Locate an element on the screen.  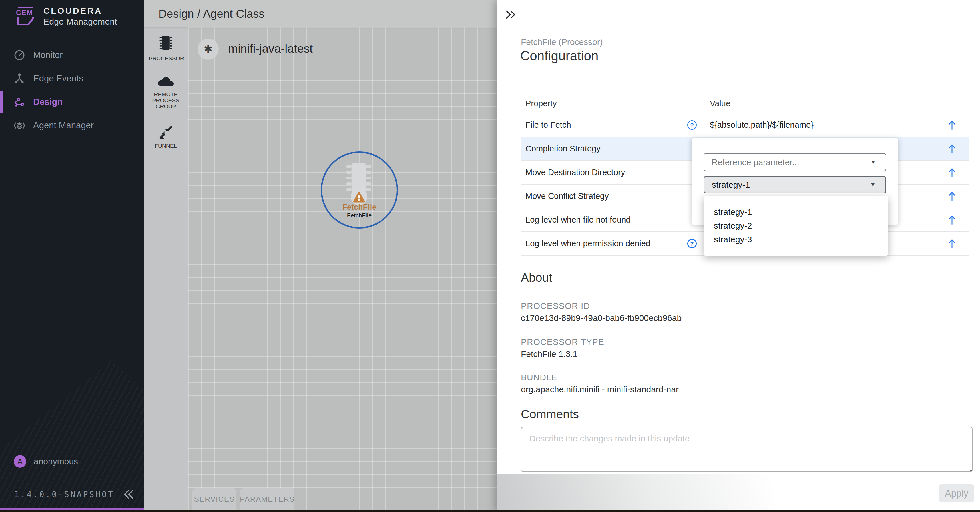
active-indicator is located at coordinates (2, 102).